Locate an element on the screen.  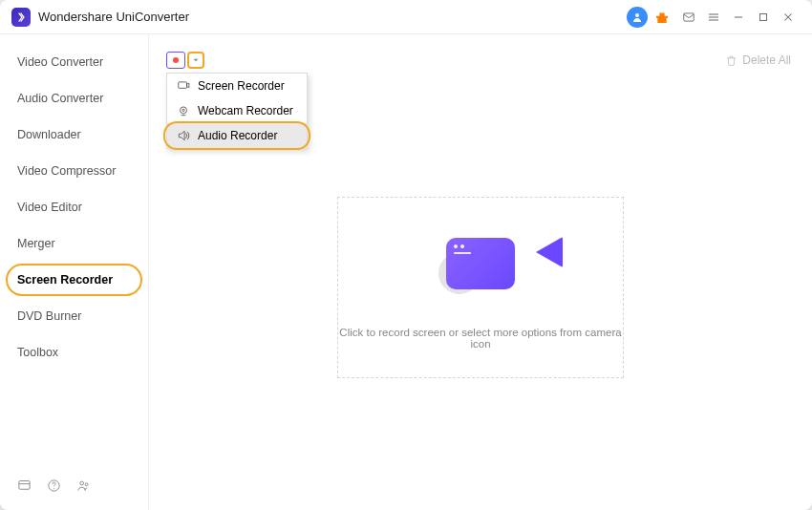
sidebar-item-dvd-burner: DVD Burner is located at coordinates (75, 316).